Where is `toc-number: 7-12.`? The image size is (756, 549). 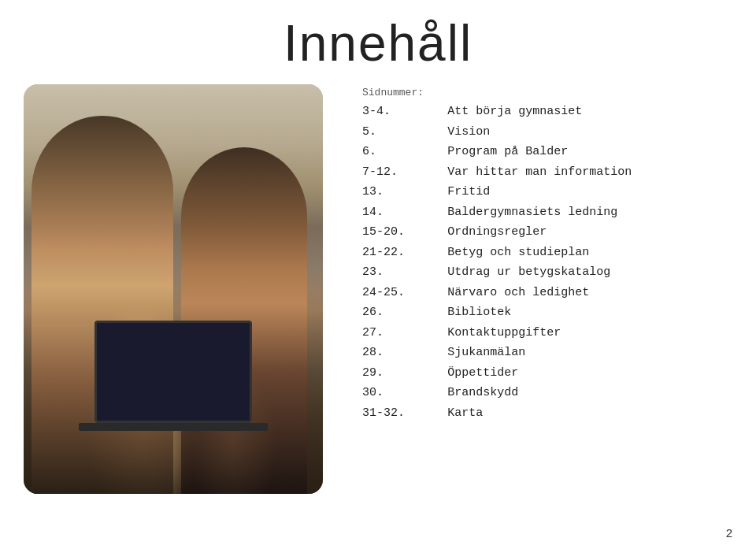 toc-number: 7-12. is located at coordinates (405, 172).